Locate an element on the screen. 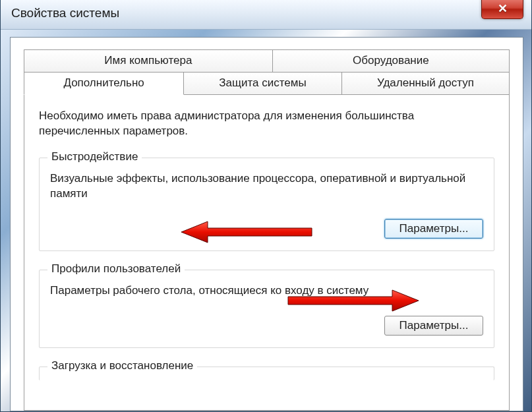  tab-row-2: Дополнительно Защита системы Удаленный д… is located at coordinates (266, 83).